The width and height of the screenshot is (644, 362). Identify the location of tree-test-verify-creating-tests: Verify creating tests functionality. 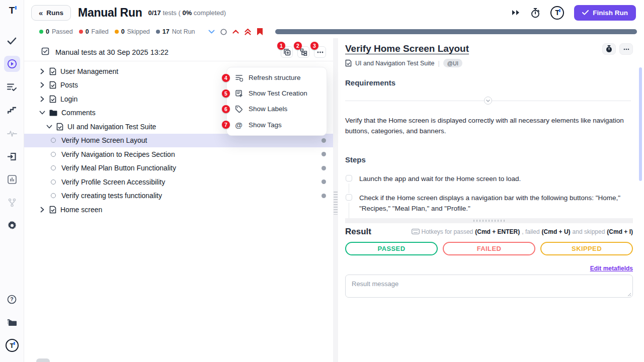
(179, 196).